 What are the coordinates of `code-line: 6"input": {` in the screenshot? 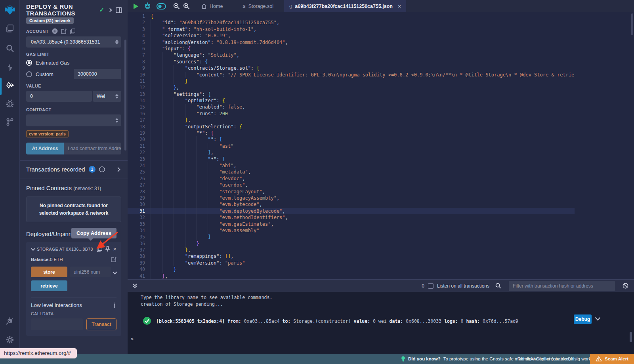 It's located at (351, 49).